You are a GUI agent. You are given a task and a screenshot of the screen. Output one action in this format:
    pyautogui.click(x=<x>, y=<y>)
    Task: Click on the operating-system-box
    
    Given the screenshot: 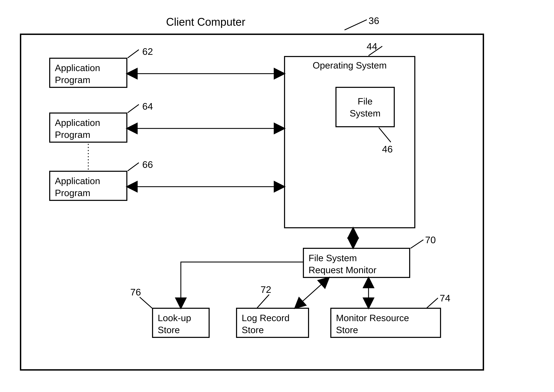 What is the action you would take?
    pyautogui.click(x=350, y=142)
    